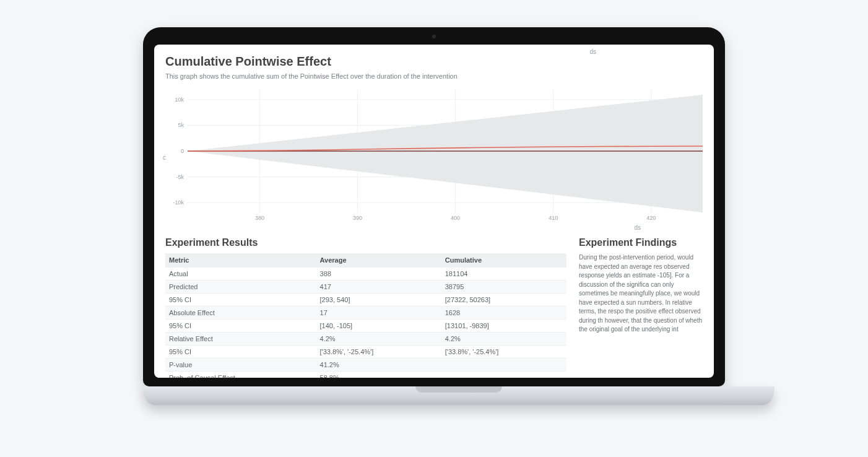 This screenshot has height=457, width=868. What do you see at coordinates (379, 300) in the screenshot?
I see `cell: [181, 334]` at bounding box center [379, 300].